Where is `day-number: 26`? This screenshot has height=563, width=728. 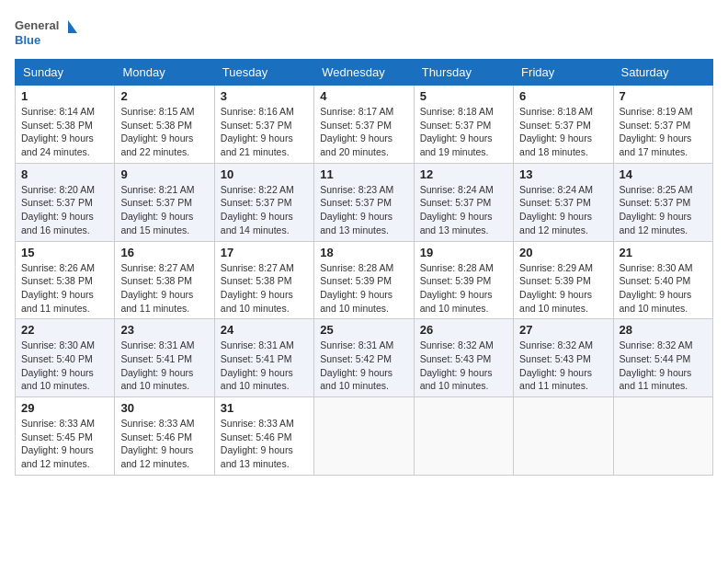 day-number: 26 is located at coordinates (463, 329).